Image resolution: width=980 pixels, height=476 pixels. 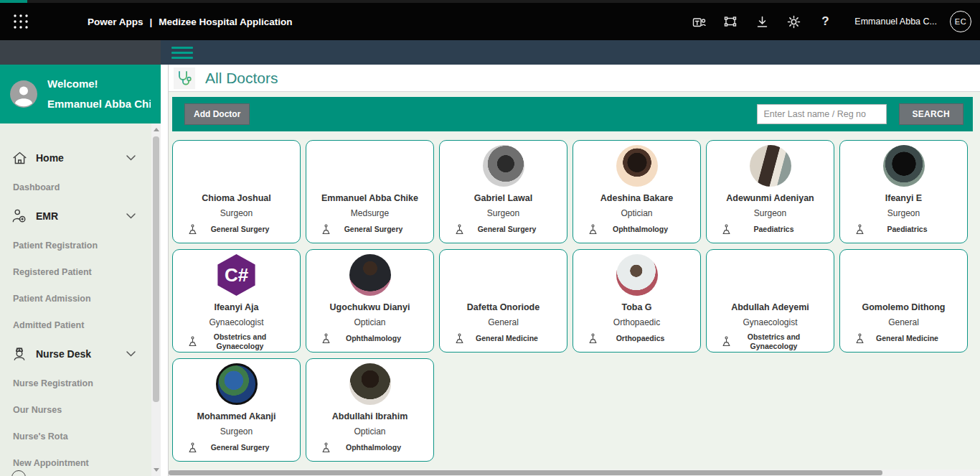 I want to click on doctor-card: Gabriel Lawal Surgeon General Surgery, so click(x=504, y=192).